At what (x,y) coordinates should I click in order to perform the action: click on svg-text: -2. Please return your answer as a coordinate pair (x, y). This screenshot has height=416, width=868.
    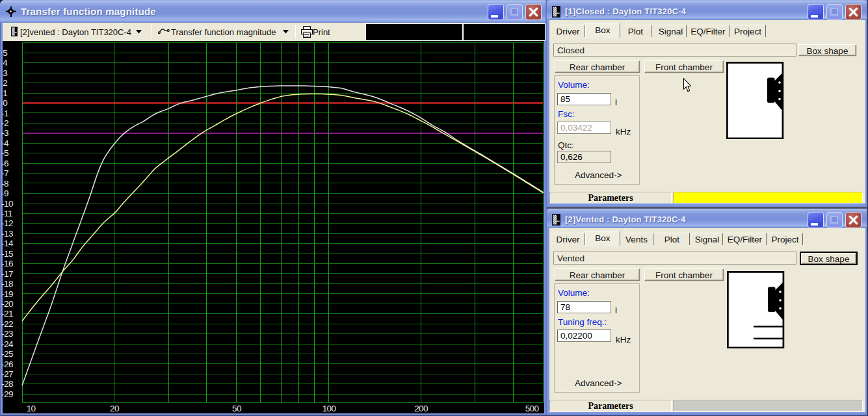
    Looking at the image, I should click on (5, 124).